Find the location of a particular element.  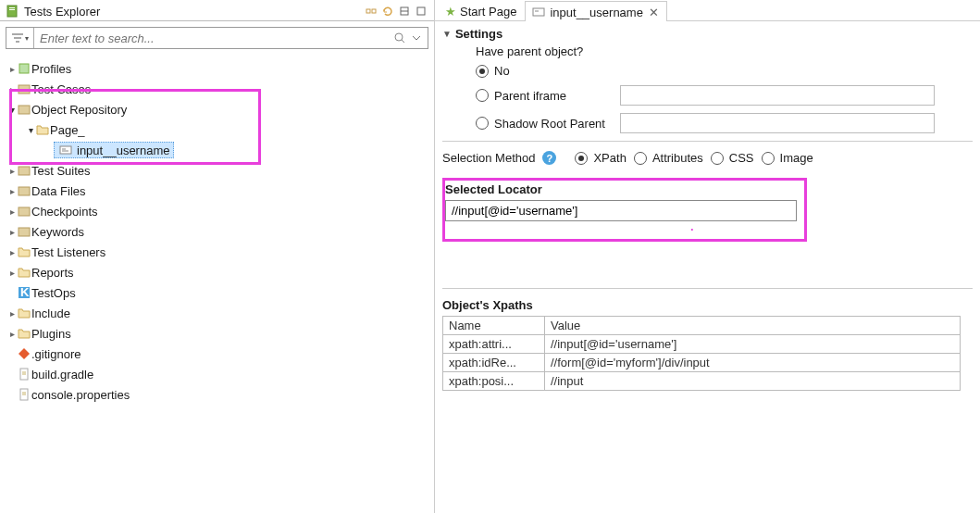

suites-icon is located at coordinates (24, 170).